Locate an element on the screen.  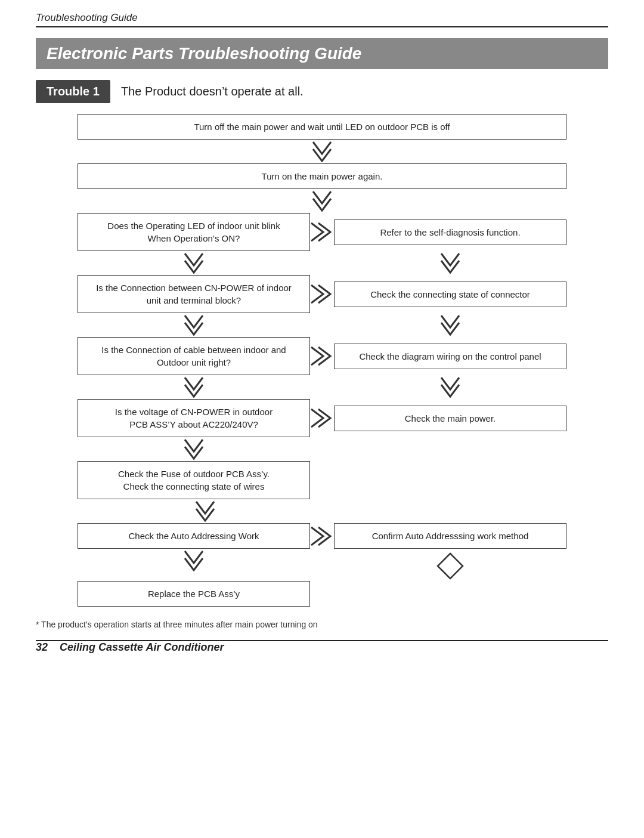
title-bar: Electronic Parts Troubleshooting Guide is located at coordinates (322, 54).